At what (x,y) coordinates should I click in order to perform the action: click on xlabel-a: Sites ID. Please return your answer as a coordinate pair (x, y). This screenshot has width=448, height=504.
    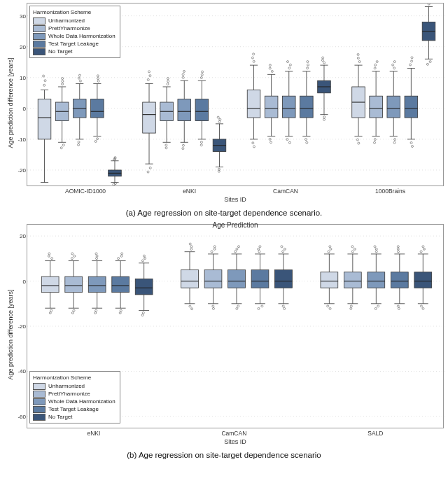
    Looking at the image, I should click on (235, 200).